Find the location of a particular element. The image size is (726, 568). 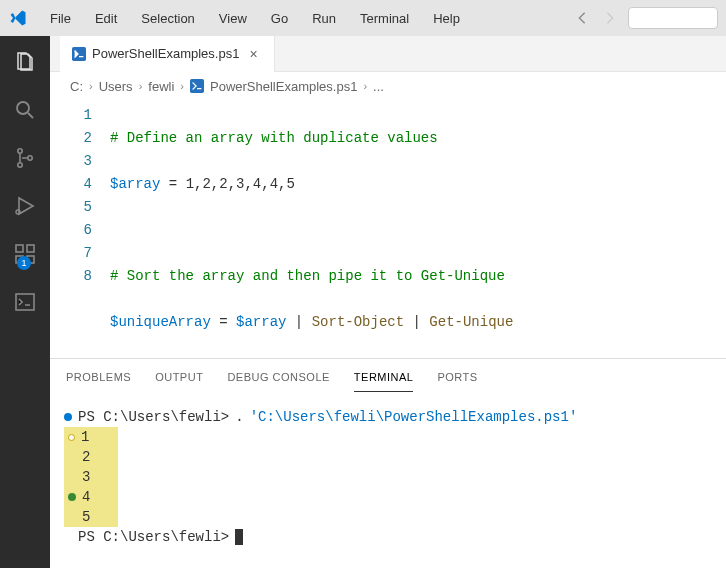

terminal-output: 5 is located at coordinates (86, 517).